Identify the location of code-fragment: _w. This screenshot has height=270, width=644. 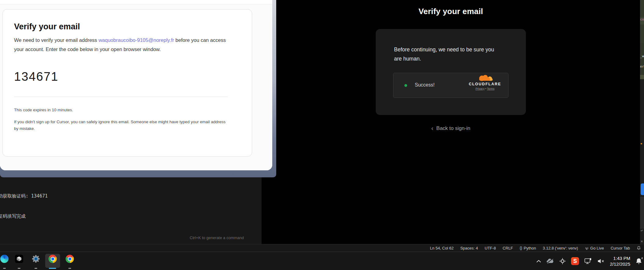
(642, 56).